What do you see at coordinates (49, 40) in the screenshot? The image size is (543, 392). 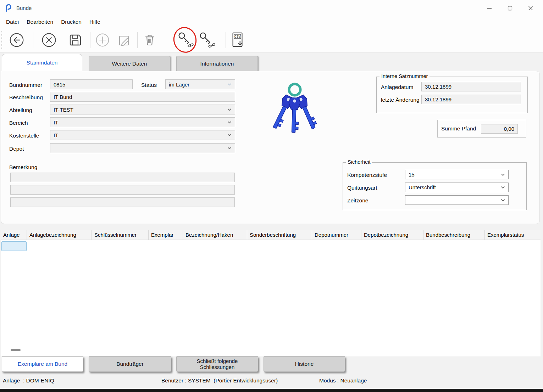 I see `cancel-button` at bounding box center [49, 40].